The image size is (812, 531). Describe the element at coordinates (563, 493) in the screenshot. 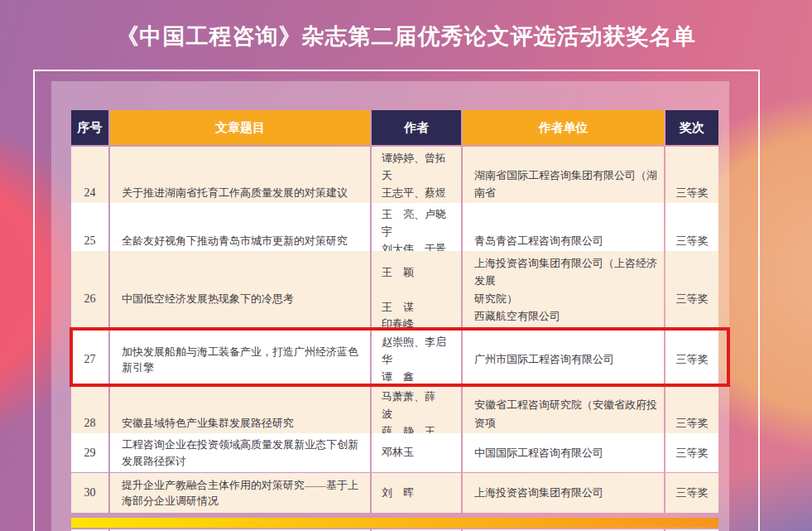

I see `author-organization: 上海投资咨询集团有限公司` at that location.